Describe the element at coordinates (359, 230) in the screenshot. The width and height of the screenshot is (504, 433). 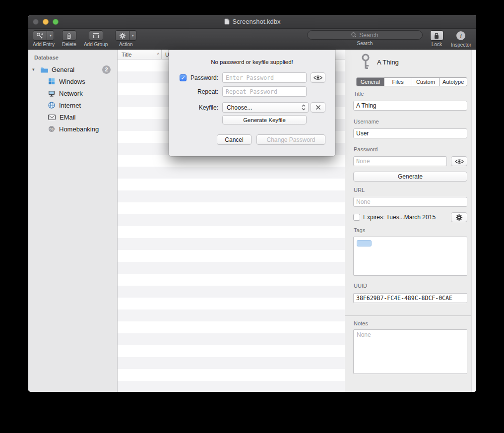
I see `tags-label: Tags` at that location.